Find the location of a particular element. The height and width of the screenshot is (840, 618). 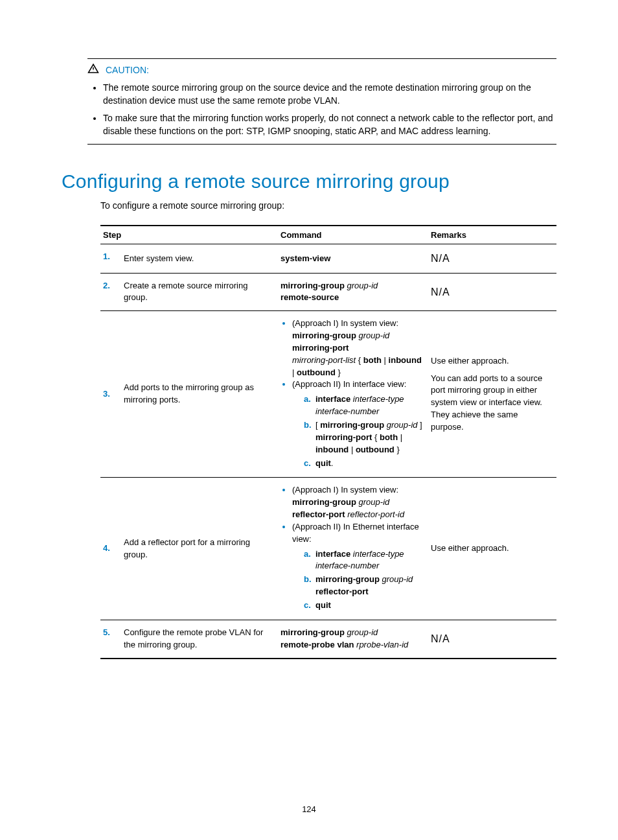

step-desc: Configure the remote probe VLAN for the … is located at coordinates (200, 639).